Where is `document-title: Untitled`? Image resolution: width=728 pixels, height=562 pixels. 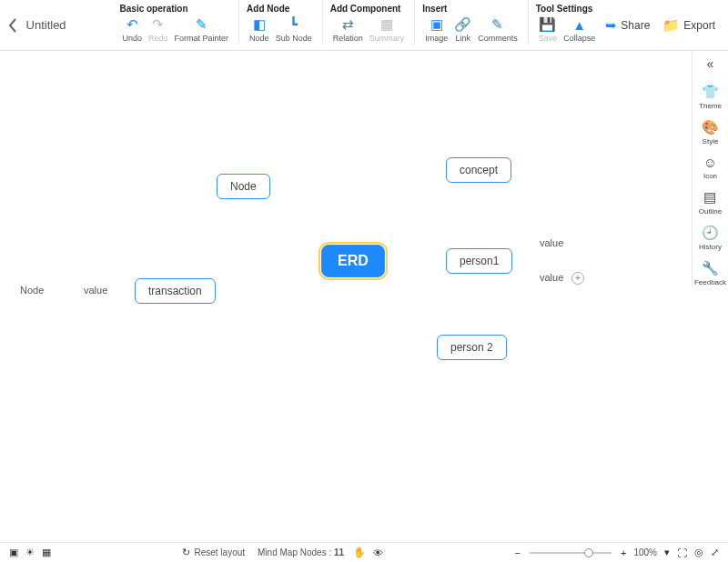 document-title: Untitled is located at coordinates (69, 25).